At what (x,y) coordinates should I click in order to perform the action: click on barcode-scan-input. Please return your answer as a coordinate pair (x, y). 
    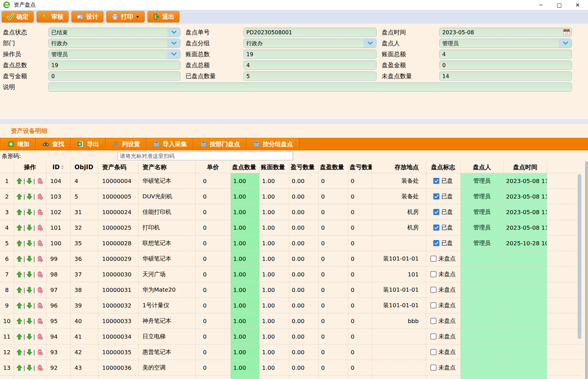
    Looking at the image, I should click on (205, 156).